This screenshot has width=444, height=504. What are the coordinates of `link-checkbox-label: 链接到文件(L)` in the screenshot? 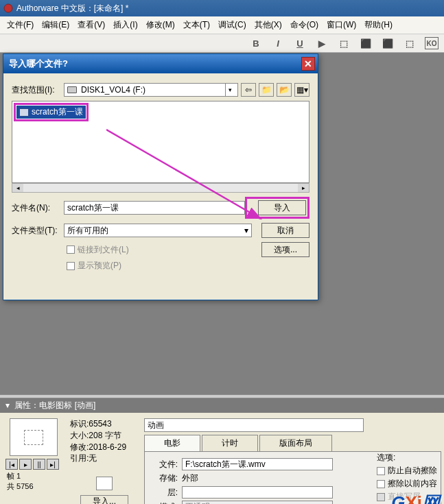 It's located at (103, 250).